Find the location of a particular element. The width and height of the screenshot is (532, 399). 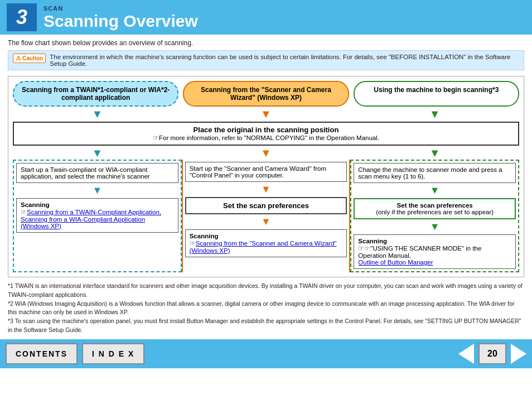

caution-badge: ⚠Caution is located at coordinates (29, 58).